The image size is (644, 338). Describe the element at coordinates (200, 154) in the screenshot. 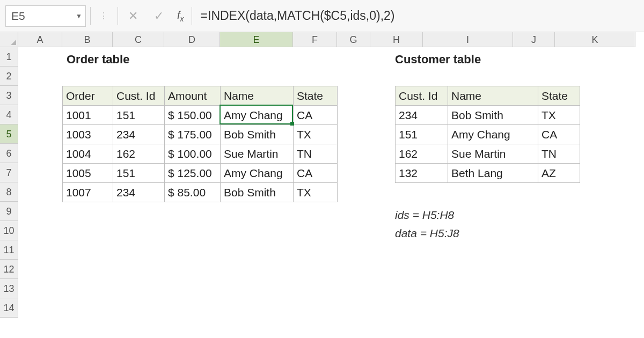

I see `order-row: 1004162$ 100.00Sue MartinTN` at that location.